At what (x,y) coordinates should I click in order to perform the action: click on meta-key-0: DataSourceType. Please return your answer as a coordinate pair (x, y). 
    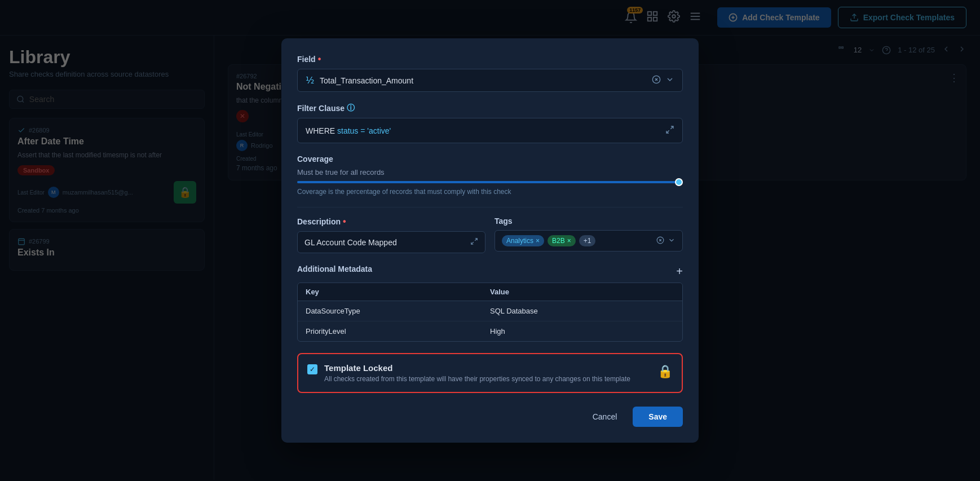
    Looking at the image, I should click on (398, 311).